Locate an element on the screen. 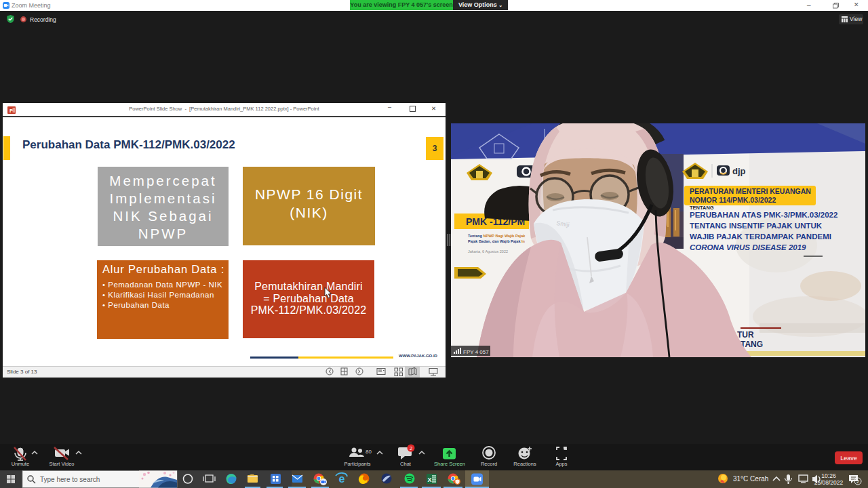  svg-text: TENTANG is located at coordinates (702, 207).